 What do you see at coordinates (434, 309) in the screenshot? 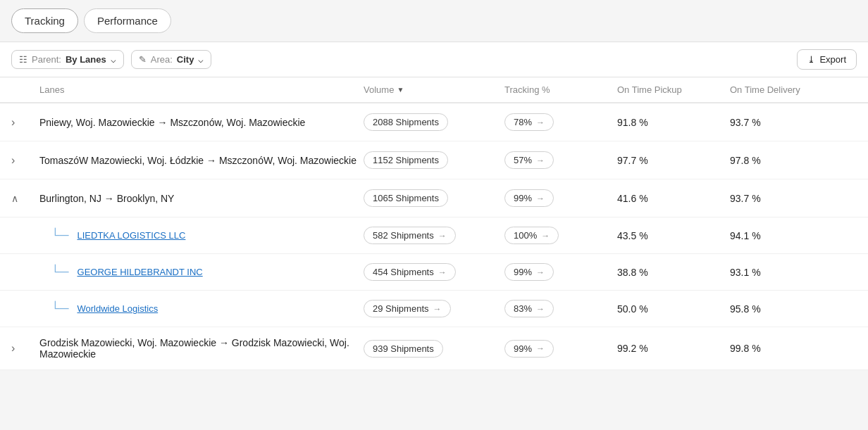
I see `child-row: └─ Worldwide Logistics 29 Shipments → 83…` at bounding box center [434, 309].